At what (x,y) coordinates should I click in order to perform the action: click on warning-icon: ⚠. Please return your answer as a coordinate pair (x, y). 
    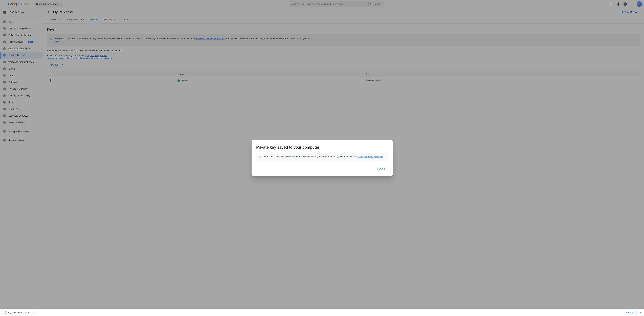
    Looking at the image, I should click on (260, 157).